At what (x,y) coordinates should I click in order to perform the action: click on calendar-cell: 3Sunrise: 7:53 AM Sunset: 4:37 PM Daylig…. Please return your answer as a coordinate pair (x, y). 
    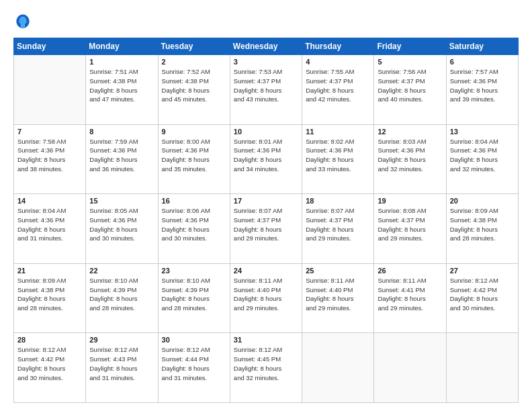
    Looking at the image, I should click on (266, 90).